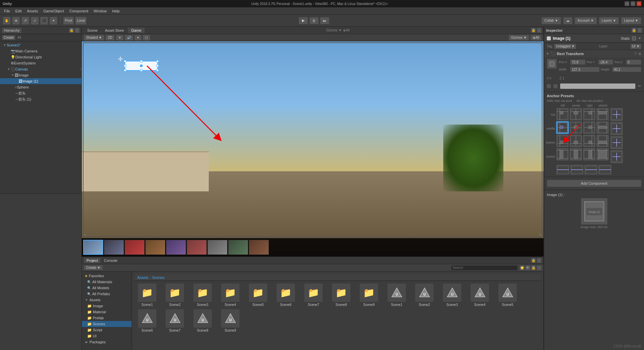 This screenshot has width=644, height=350. Describe the element at coordinates (589, 114) in the screenshot. I see `anchor-top-right` at that location.